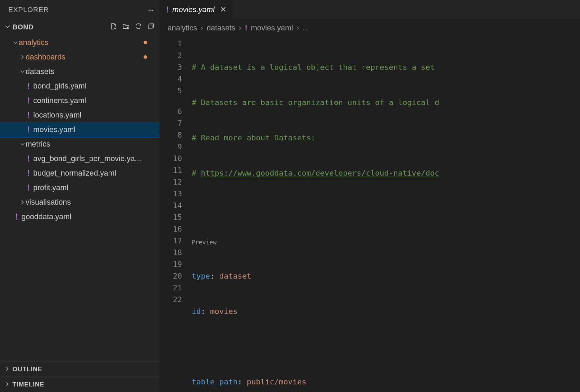  What do you see at coordinates (89, 43) in the screenshot?
I see `tree-label: analytics` at bounding box center [89, 43].